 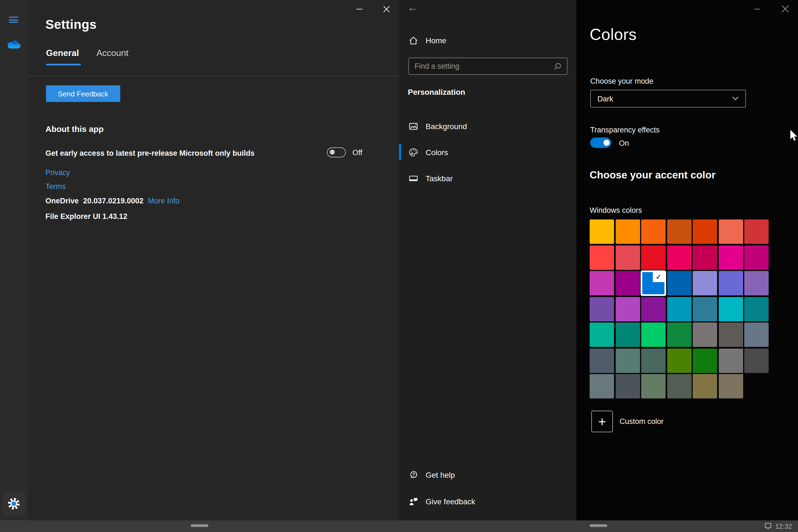 What do you see at coordinates (557, 66) in the screenshot?
I see `search-icon` at bounding box center [557, 66].